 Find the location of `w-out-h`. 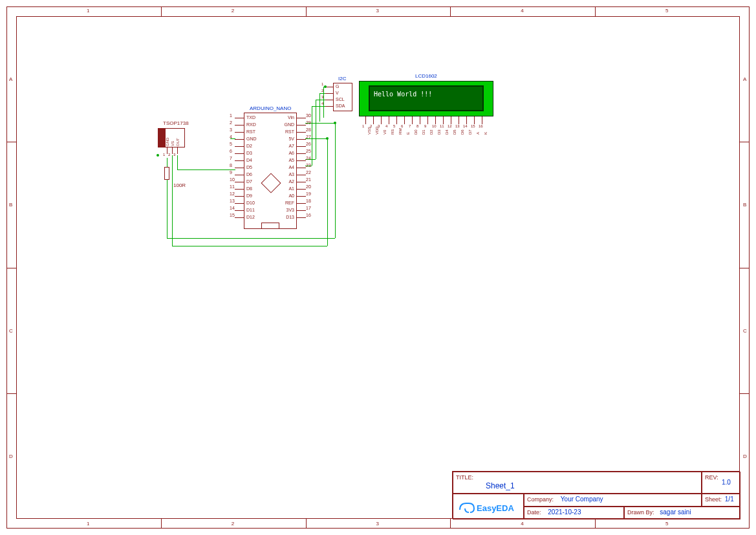

w-out-h is located at coordinates (206, 169).